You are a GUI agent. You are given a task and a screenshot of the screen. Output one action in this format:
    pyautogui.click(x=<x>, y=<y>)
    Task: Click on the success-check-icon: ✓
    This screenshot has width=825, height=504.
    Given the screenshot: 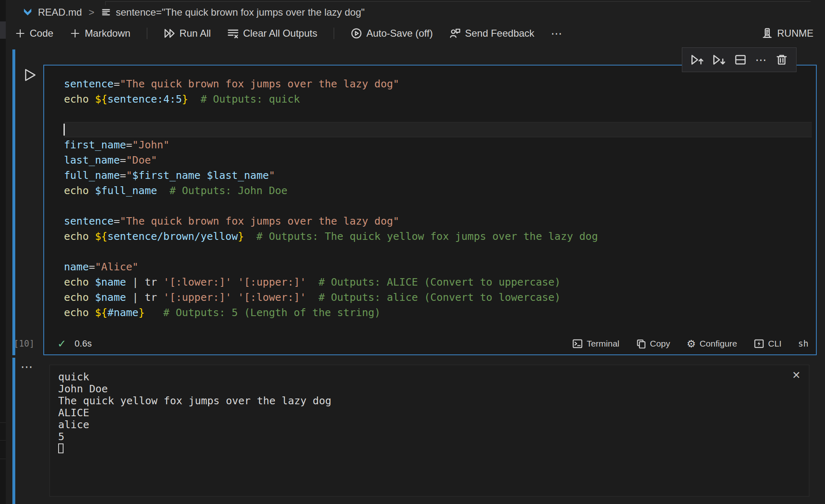 What is the action you would take?
    pyautogui.click(x=62, y=344)
    